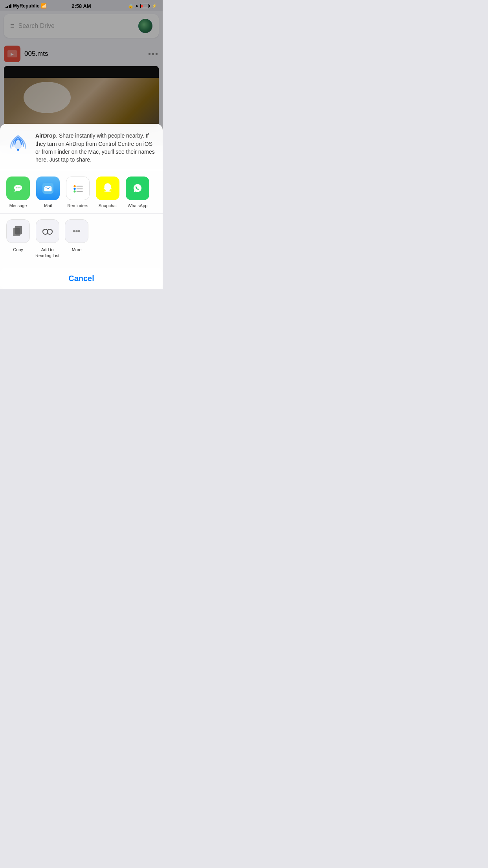 This screenshot has height=868, width=488. Describe the element at coordinates (48, 206) in the screenshot. I see `mail-label: Mail` at that location.